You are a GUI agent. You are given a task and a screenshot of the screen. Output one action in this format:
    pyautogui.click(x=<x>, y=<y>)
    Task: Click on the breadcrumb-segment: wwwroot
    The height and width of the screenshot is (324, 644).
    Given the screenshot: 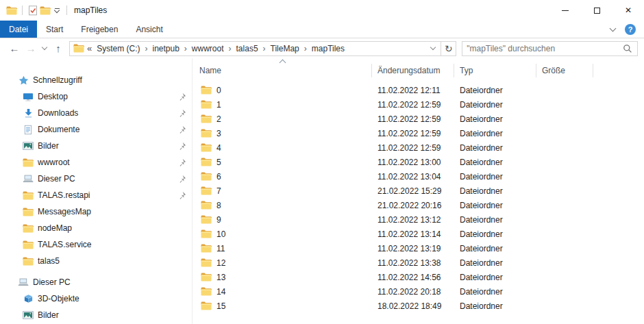 What is the action you would take?
    pyautogui.click(x=208, y=49)
    